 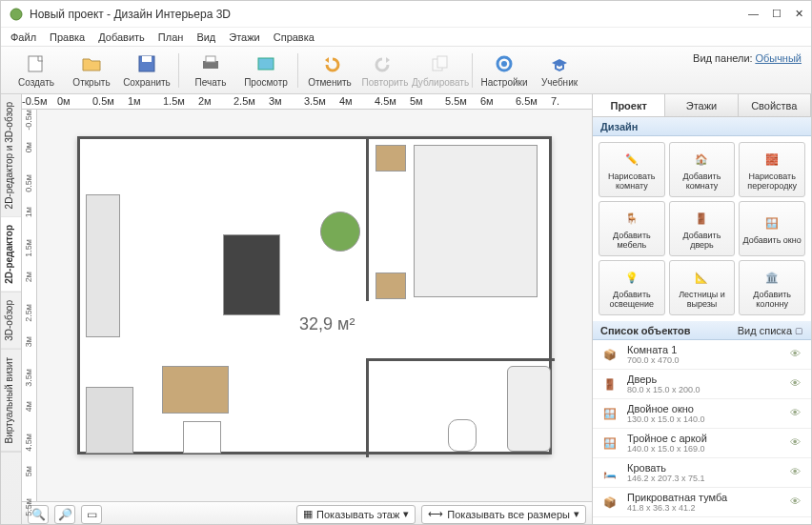 I want to click on stairs-icon: 📐, so click(x=701, y=277).